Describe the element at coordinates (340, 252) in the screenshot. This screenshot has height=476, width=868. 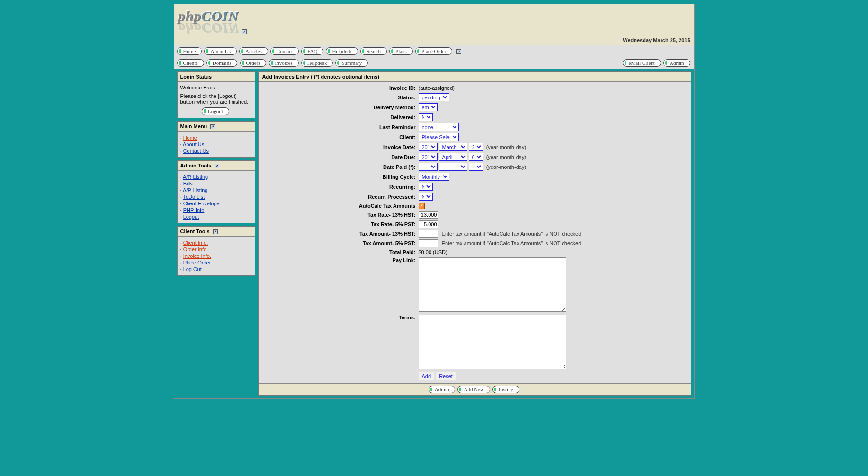
I see `total-paid-label: Total Paid:` at that location.